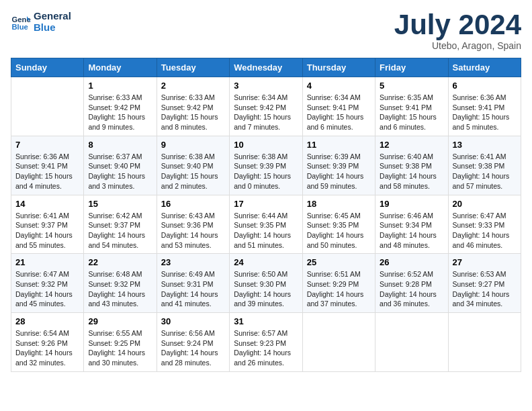 The image size is (532, 411). I want to click on day-number: 23, so click(193, 262).